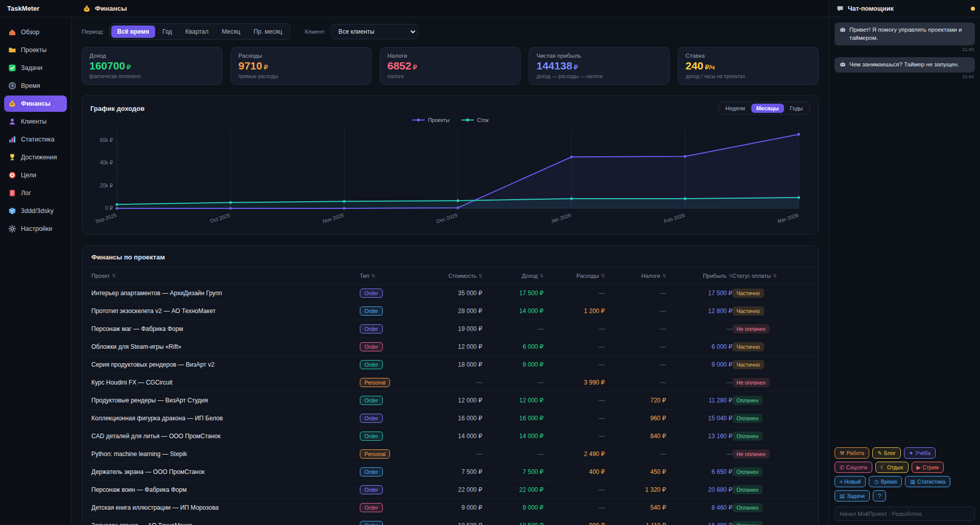  I want to click on col-status-header: Статус оплаты⇅, so click(771, 276).